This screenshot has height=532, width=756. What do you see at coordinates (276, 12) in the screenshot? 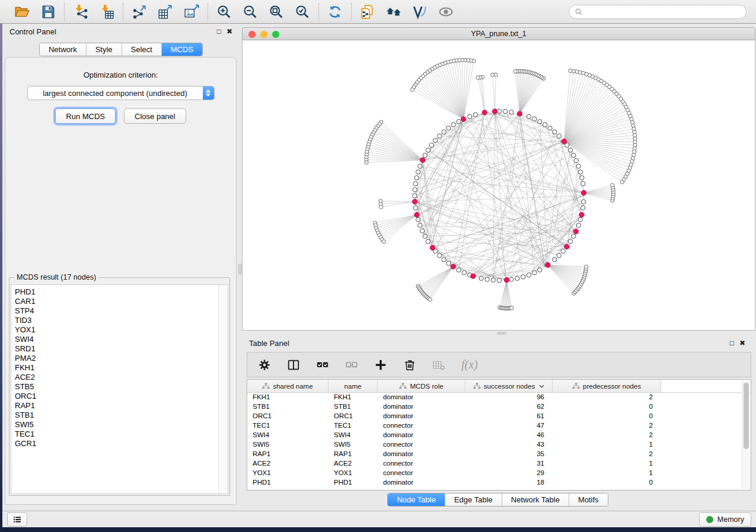
I see `zoom-fit-icon` at bounding box center [276, 12].